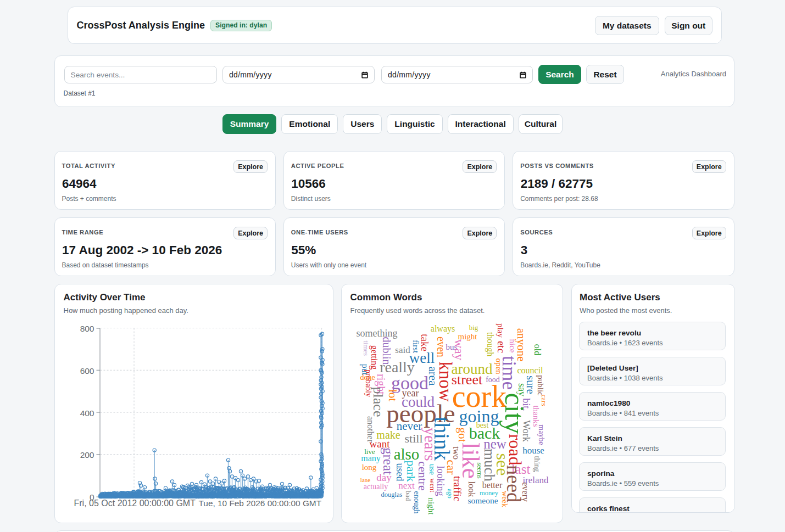 The height and width of the screenshot is (532, 785). Describe the element at coordinates (87, 455) in the screenshot. I see `svg-text: 200` at that location.